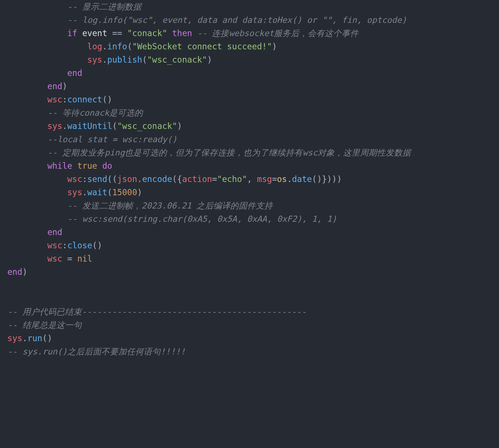  What do you see at coordinates (45, 325) in the screenshot?
I see `code-comment: -- 结尾总是这一句` at bounding box center [45, 325].